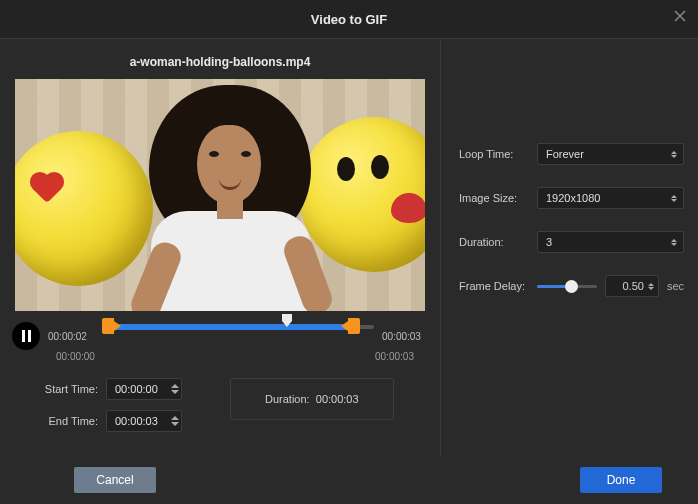 The width and height of the screenshot is (698, 504). Describe the element at coordinates (676, 286) in the screenshot. I see `seconds-unit: sec` at that location.